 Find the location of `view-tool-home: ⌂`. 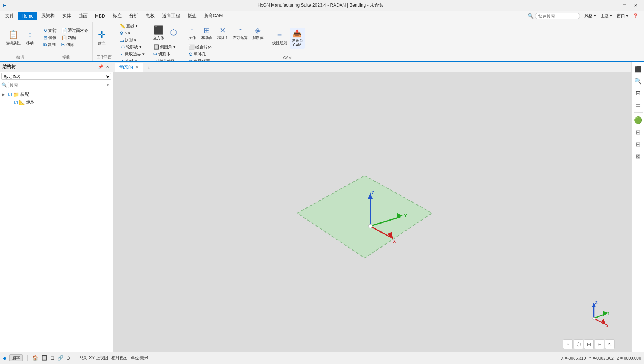

view-tool-home: ⌂ is located at coordinates (568, 344).